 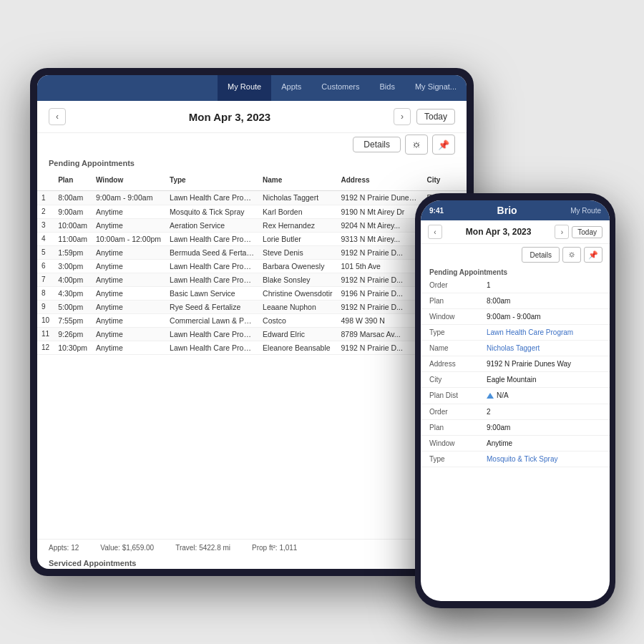 What do you see at coordinates (298, 180) in the screenshot?
I see `col-name: Name` at bounding box center [298, 180].